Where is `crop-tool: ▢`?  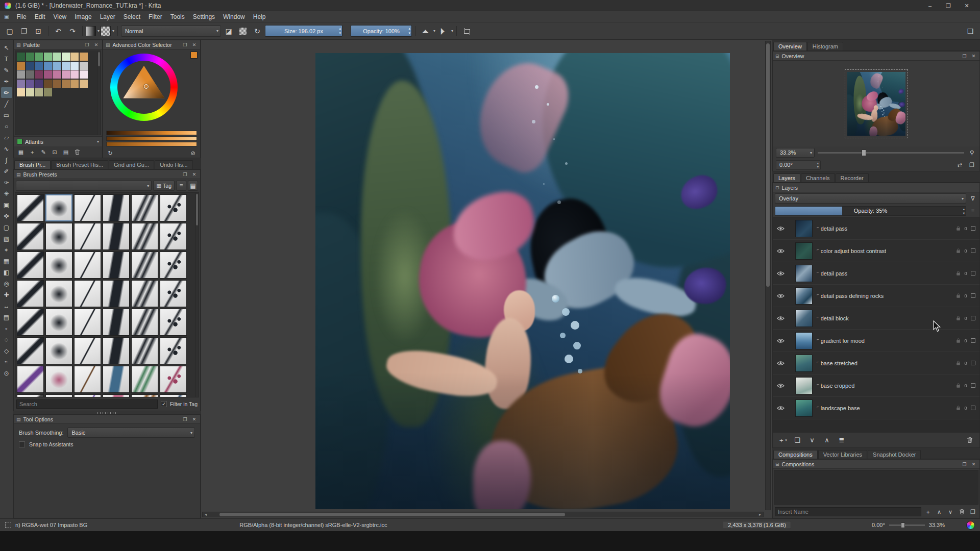
crop-tool: ▢ is located at coordinates (7, 228).